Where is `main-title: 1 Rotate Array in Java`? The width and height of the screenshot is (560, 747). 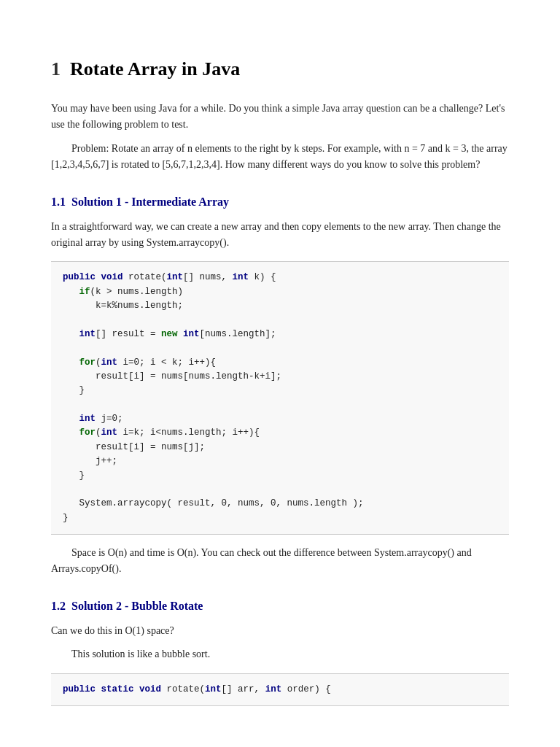
main-title: 1 Rotate Array in Java is located at coordinates (280, 69).